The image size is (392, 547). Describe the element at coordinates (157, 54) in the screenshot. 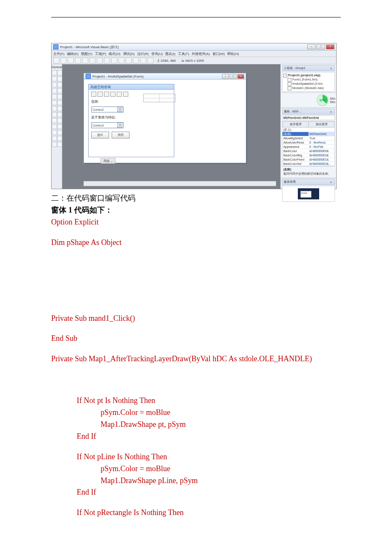

I see `menu-query: 查询(U)` at that location.